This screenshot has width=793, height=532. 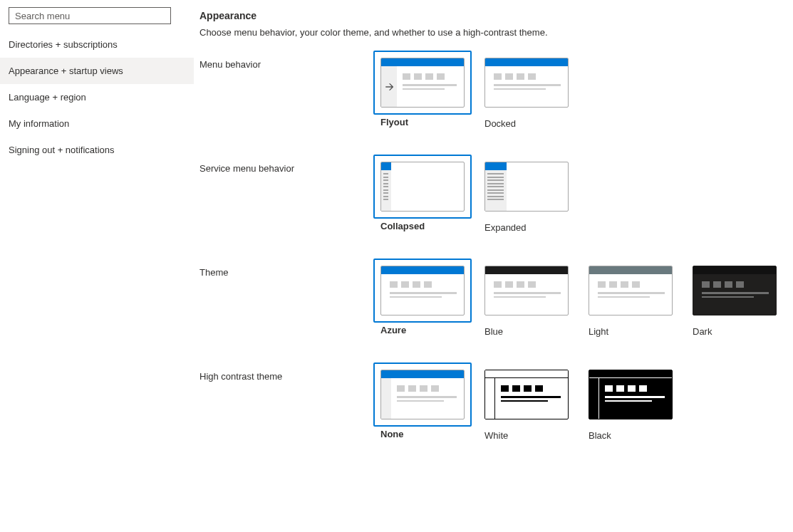 What do you see at coordinates (631, 332) in the screenshot?
I see `option-label: Light` at bounding box center [631, 332].